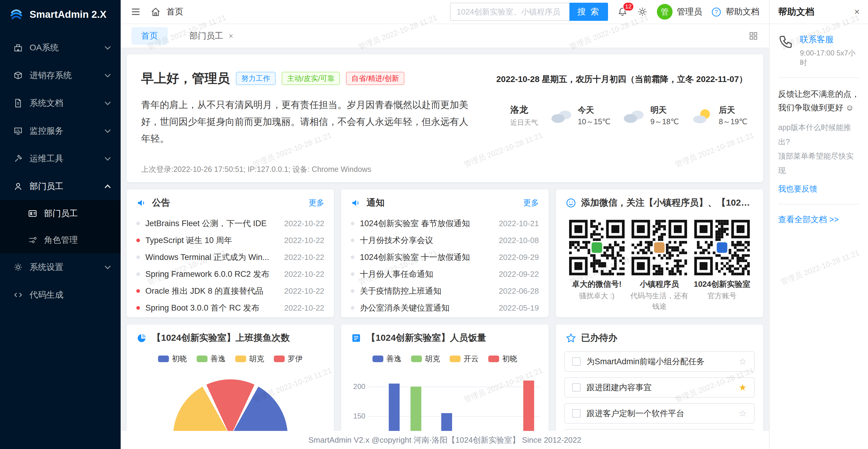 The image size is (868, 449). I want to click on bar-legend: 善逸胡克开云初晓, so click(445, 356).